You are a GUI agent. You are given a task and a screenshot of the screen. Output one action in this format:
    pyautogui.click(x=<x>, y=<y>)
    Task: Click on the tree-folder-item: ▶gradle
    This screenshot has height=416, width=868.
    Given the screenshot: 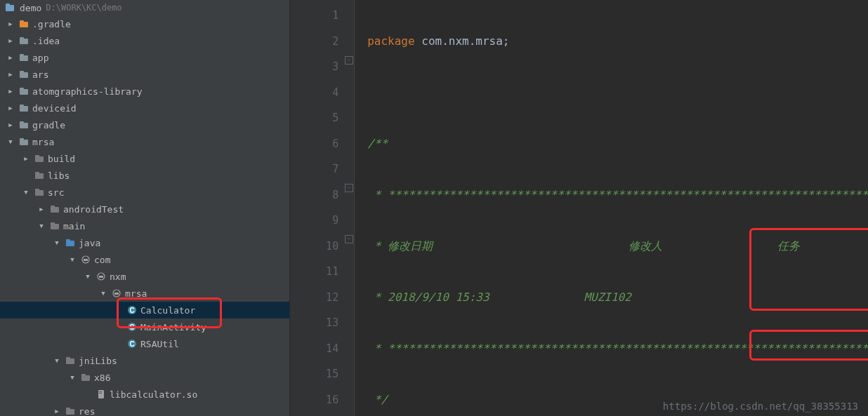 What is the action you would take?
    pyautogui.click(x=145, y=125)
    